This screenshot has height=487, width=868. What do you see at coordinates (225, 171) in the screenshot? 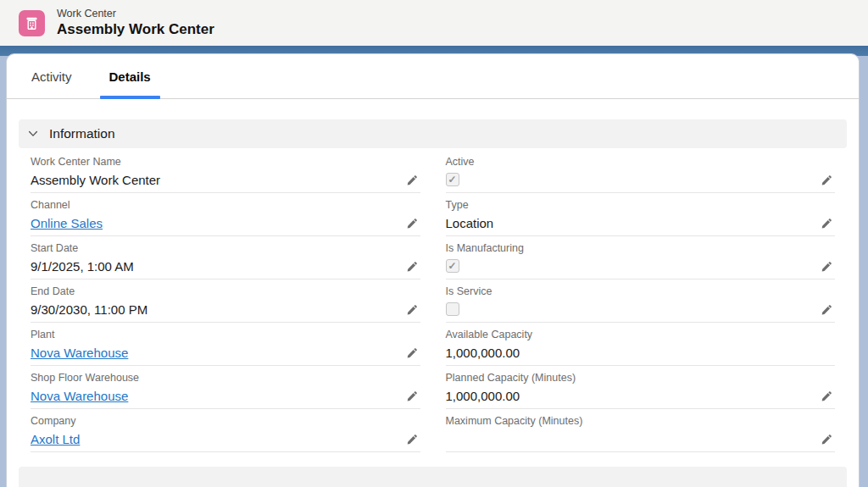
I see `field-row: Work Center Name Assembly Work Center` at bounding box center [225, 171].